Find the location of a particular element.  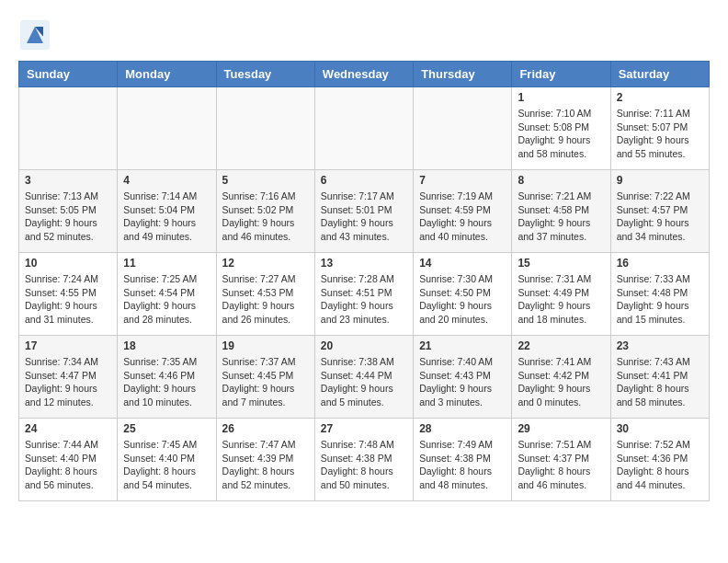

column-header-saturday: Saturday is located at coordinates (660, 75).